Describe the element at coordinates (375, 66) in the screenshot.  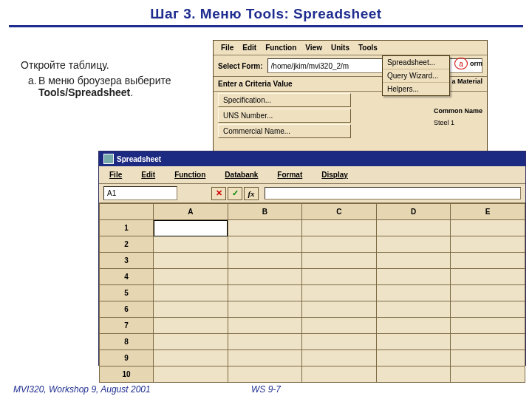
I see `select-form-input` at that location.